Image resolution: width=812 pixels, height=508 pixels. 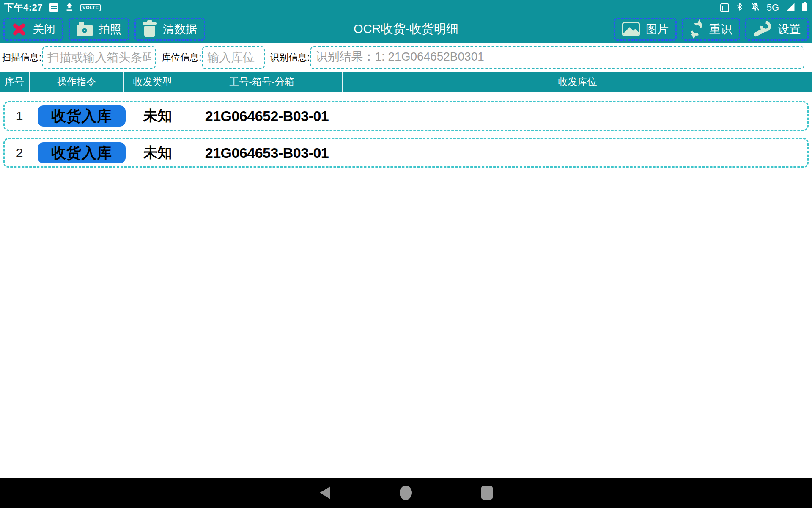 What do you see at coordinates (406, 116) in the screenshot?
I see `table-row: 1 收货入库 未知 21G064652-B03-01` at bounding box center [406, 116].